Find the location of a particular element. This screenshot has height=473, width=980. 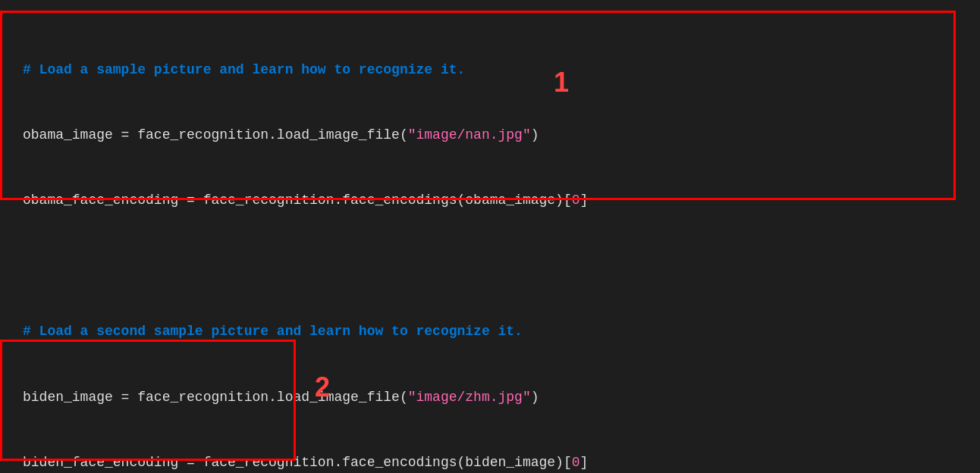

paren-close-1: ) is located at coordinates (536, 135).